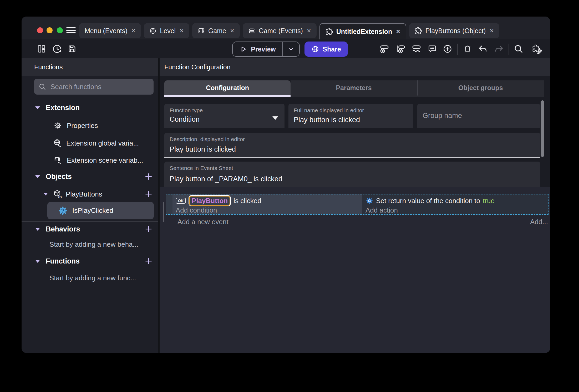 The width and height of the screenshot is (579, 392). I want to click on tab-playbuttons-object: PlayButtons (Object) ×, so click(454, 31).